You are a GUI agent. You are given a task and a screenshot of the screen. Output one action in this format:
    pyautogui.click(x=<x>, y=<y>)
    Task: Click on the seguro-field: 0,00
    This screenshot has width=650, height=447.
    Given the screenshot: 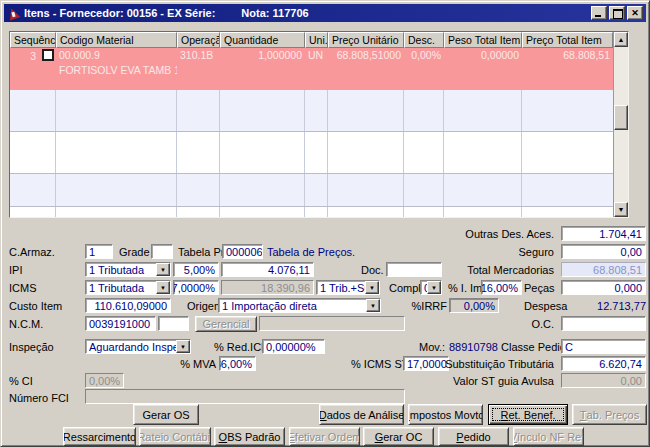 What is the action you would take?
    pyautogui.click(x=604, y=252)
    